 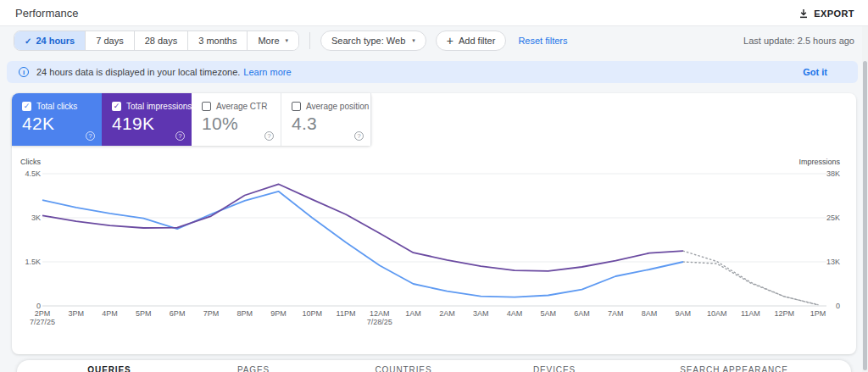 What do you see at coordinates (373, 41) in the screenshot?
I see `search-type-selector: Search type: Web ▾` at bounding box center [373, 41].